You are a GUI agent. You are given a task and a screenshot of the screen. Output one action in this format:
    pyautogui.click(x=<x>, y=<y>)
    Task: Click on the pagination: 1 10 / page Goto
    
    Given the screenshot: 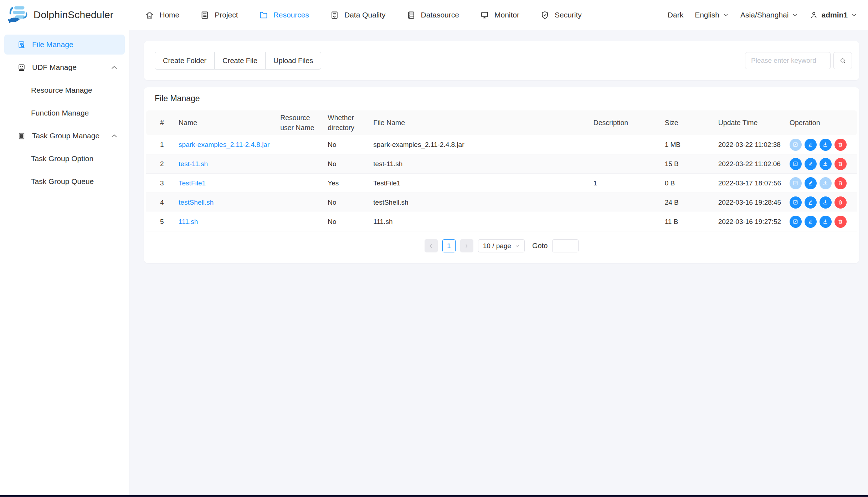 What is the action you would take?
    pyautogui.click(x=502, y=246)
    